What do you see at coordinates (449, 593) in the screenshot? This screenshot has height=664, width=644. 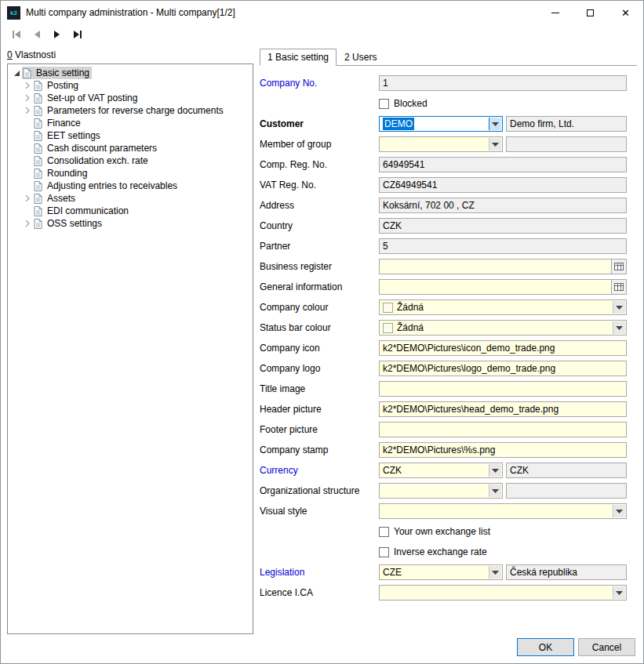 I see `form-row-licence-ica: Licence I.CA` at bounding box center [449, 593].